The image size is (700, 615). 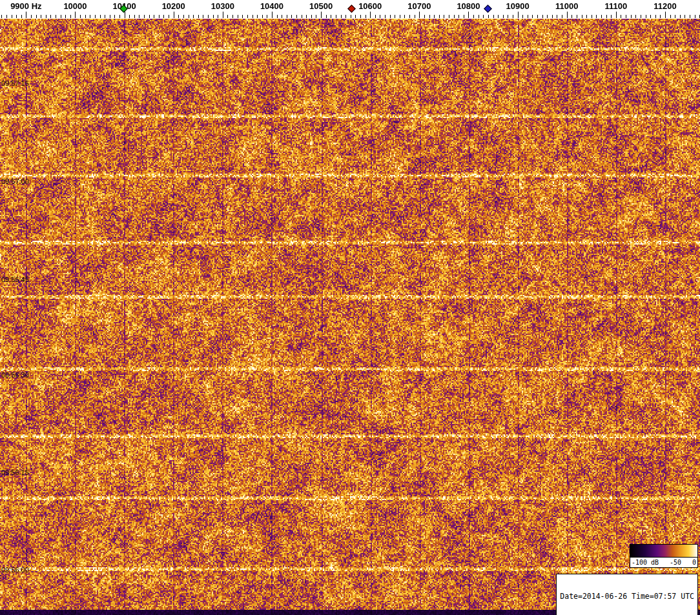 What do you see at coordinates (488, 9) in the screenshot?
I see `marker-diamond-blue` at bounding box center [488, 9].